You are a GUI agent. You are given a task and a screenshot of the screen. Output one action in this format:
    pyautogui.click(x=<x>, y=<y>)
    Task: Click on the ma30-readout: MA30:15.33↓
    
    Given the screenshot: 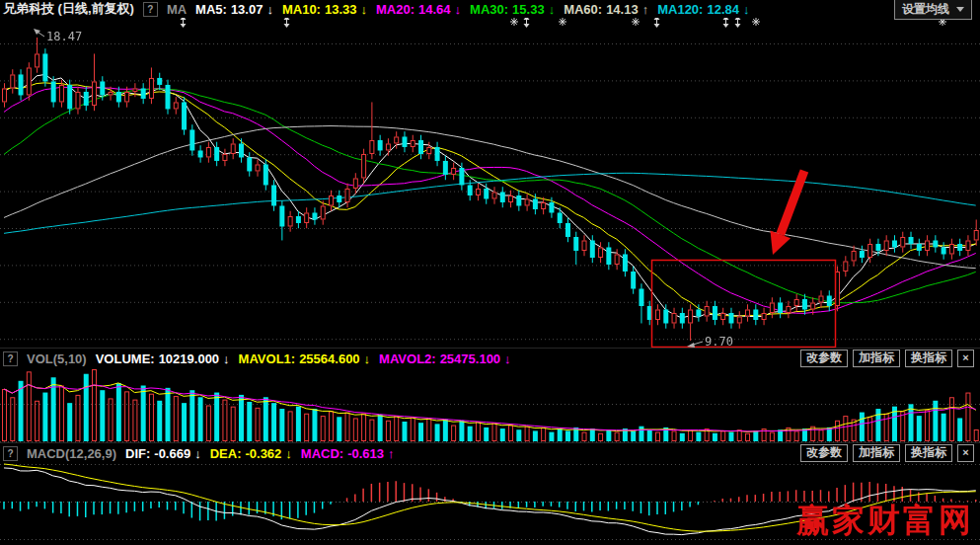 What is the action you would take?
    pyautogui.click(x=512, y=10)
    